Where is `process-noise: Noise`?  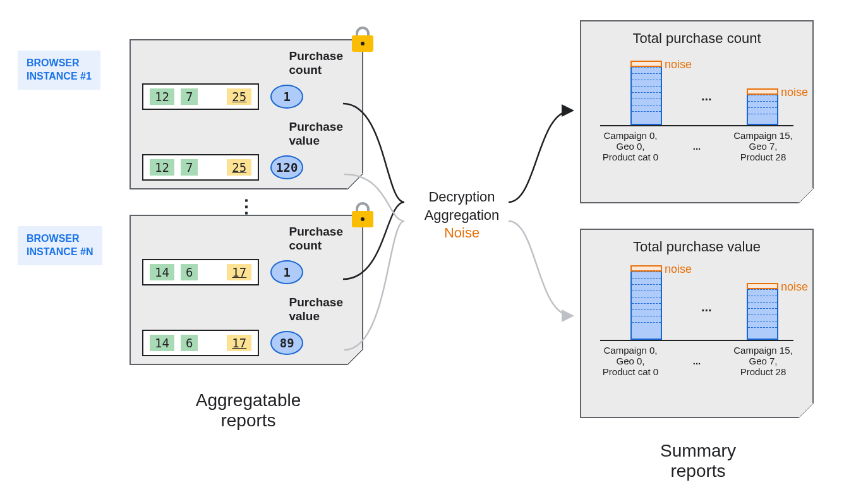
process-noise: Noise is located at coordinates (462, 234).